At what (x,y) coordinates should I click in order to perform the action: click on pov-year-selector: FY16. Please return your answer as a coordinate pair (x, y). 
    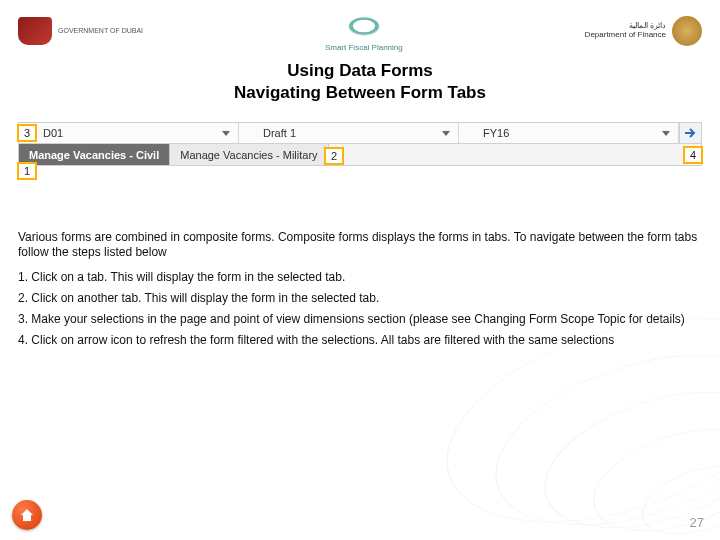
    Looking at the image, I should click on (569, 133).